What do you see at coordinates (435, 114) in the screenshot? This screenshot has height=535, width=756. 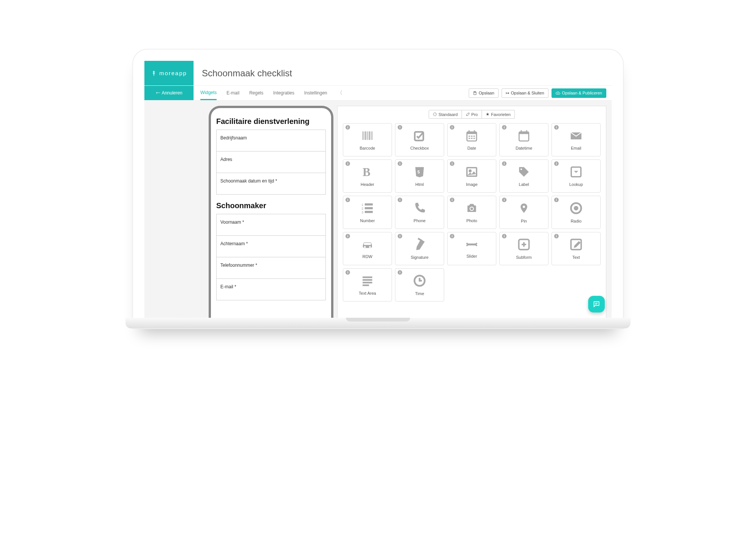 I see `dashboard-icon` at bounding box center [435, 114].